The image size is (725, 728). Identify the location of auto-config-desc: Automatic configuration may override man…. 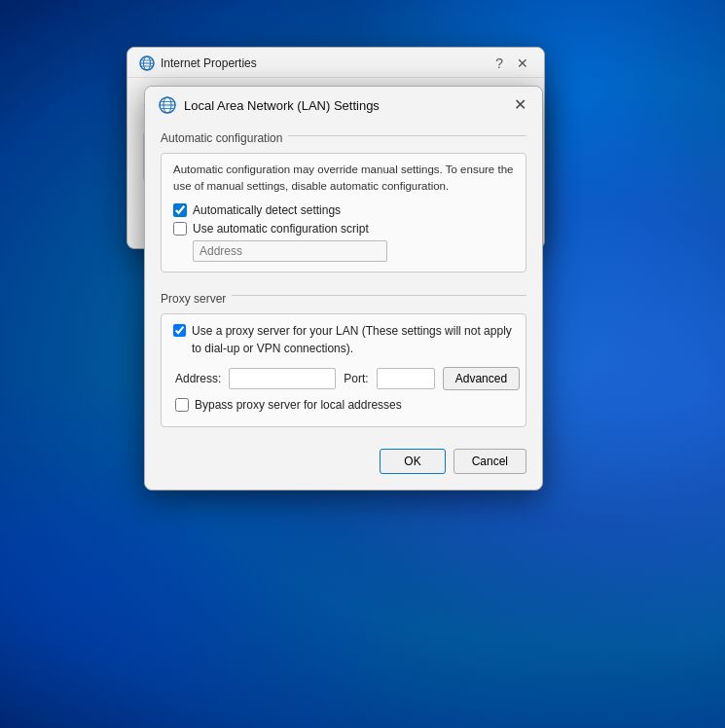
(344, 179).